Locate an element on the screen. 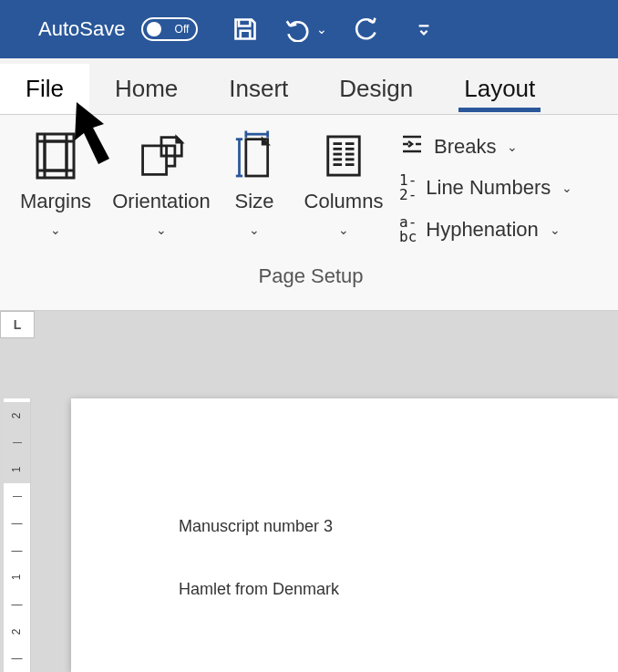 This screenshot has width=618, height=672. ruler-corner: L is located at coordinates (17, 325).